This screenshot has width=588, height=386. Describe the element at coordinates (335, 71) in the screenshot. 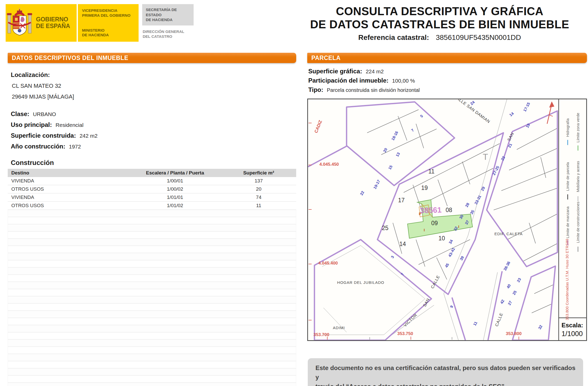

I see `superficie-grafica-label: Superficie gráfica:` at that location.